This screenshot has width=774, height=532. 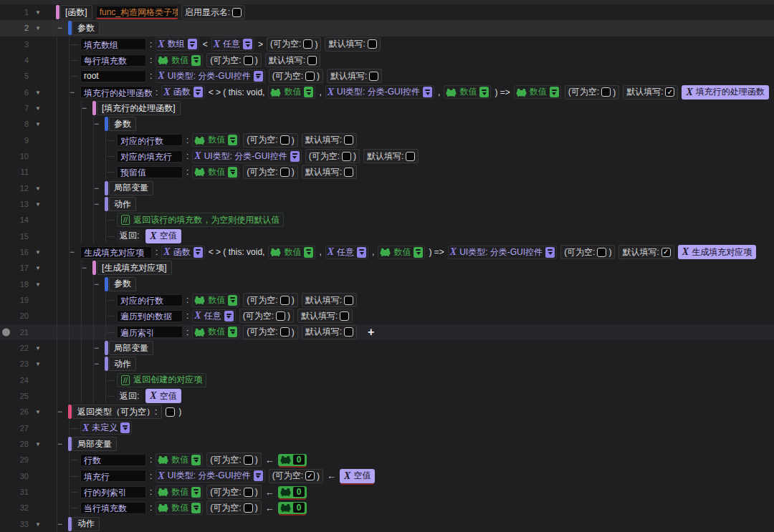 What do you see at coordinates (116, 92) in the screenshot?
I see `name-input: 填充行的处理函数` at bounding box center [116, 92].